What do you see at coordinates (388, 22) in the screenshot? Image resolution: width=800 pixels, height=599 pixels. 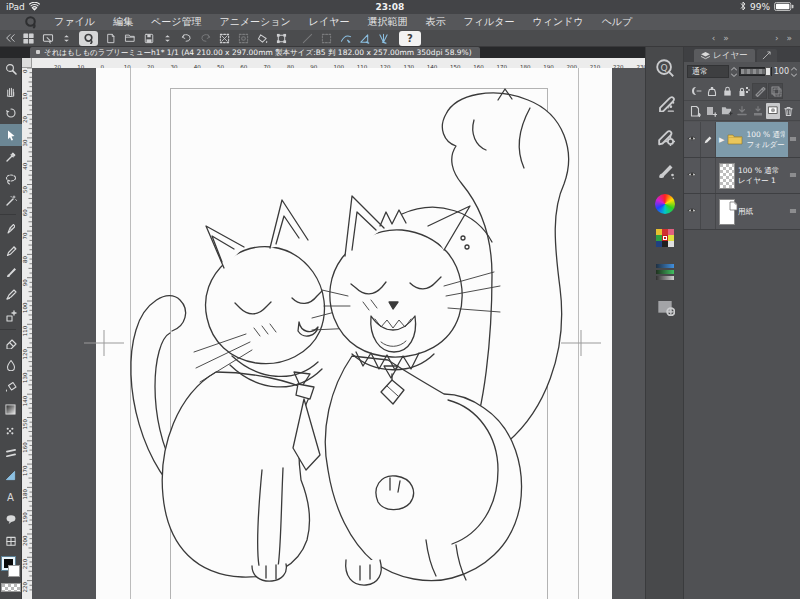 I see `menu-6: 選択範囲` at bounding box center [388, 22].